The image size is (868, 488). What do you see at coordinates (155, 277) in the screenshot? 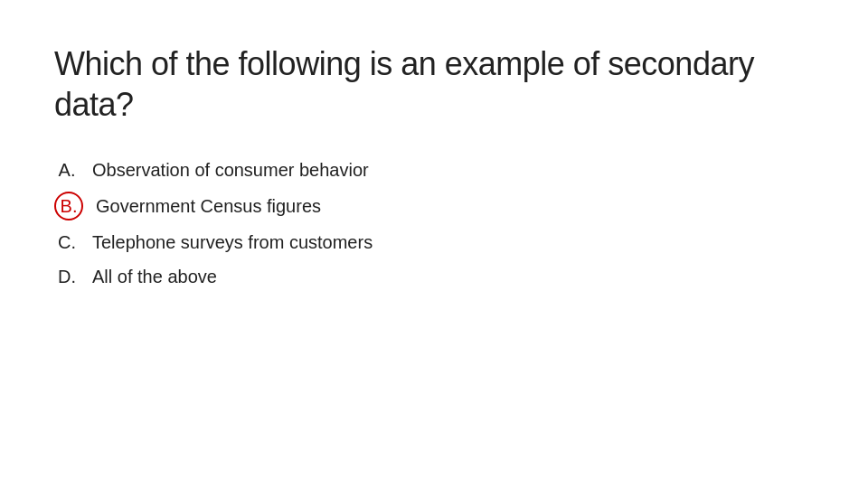
I see `option-text-d: All of the above` at bounding box center [155, 277].